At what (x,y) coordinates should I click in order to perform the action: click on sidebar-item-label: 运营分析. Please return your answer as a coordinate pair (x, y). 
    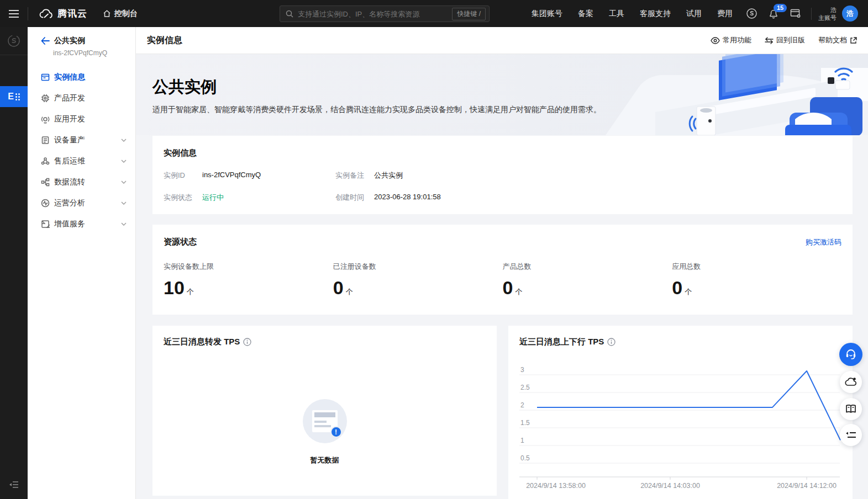
    Looking at the image, I should click on (70, 203).